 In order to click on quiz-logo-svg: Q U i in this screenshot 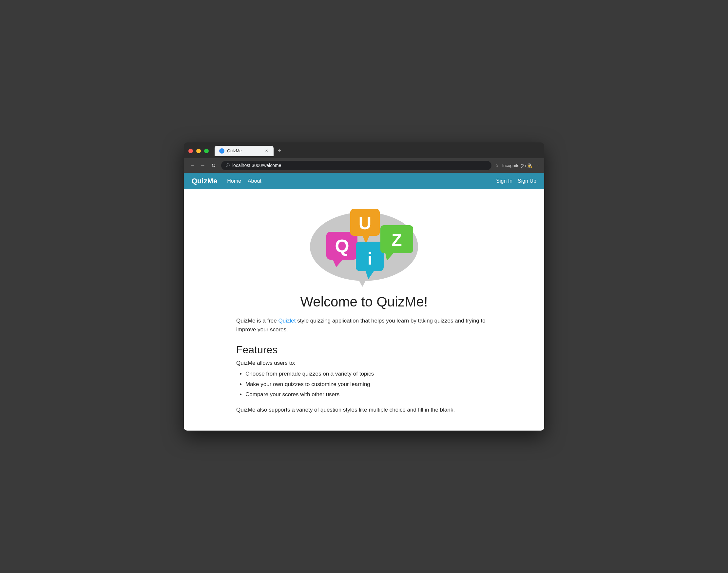, I will do `click(364, 243)`.